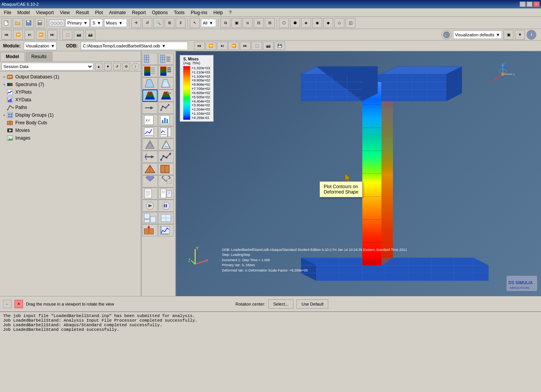 This screenshot has width=541, height=392. What do you see at coordinates (150, 59) in the screenshot?
I see `tool-mesh1` at bounding box center [150, 59].